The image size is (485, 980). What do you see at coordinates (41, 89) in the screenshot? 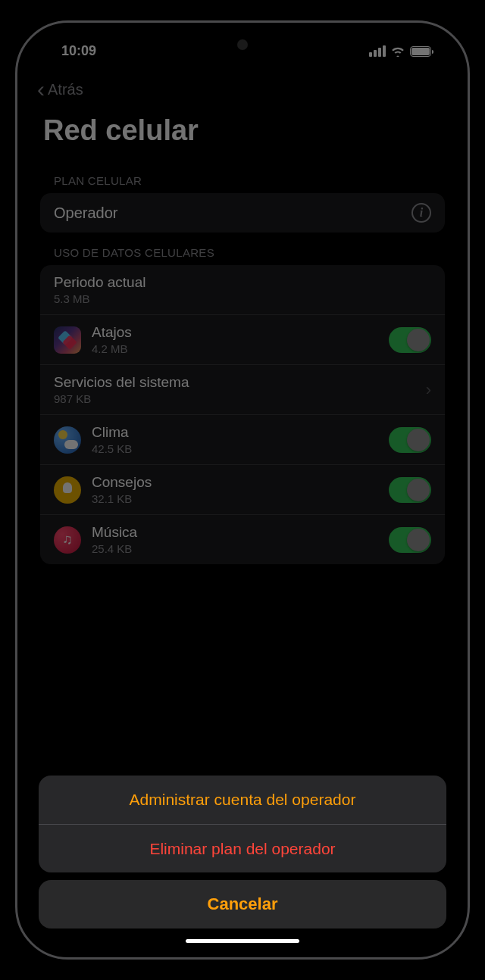
I see `chevron-left-icon: ‹` at bounding box center [41, 89].